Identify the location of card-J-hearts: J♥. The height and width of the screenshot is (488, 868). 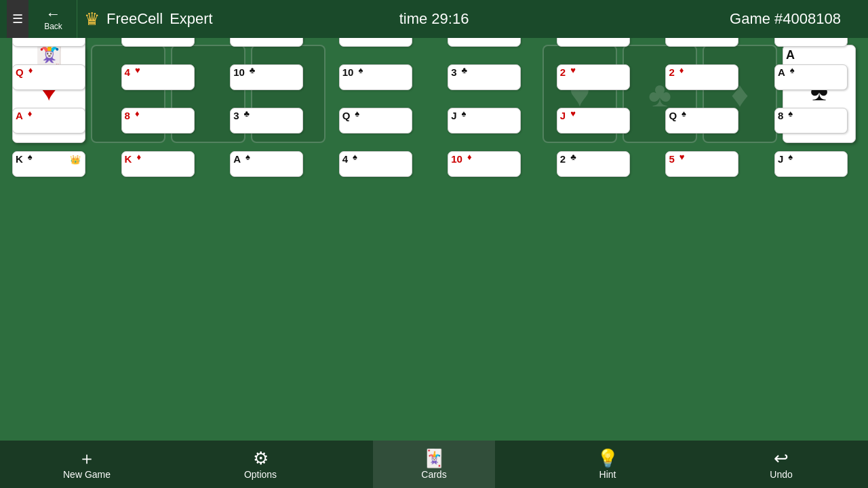
(593, 121).